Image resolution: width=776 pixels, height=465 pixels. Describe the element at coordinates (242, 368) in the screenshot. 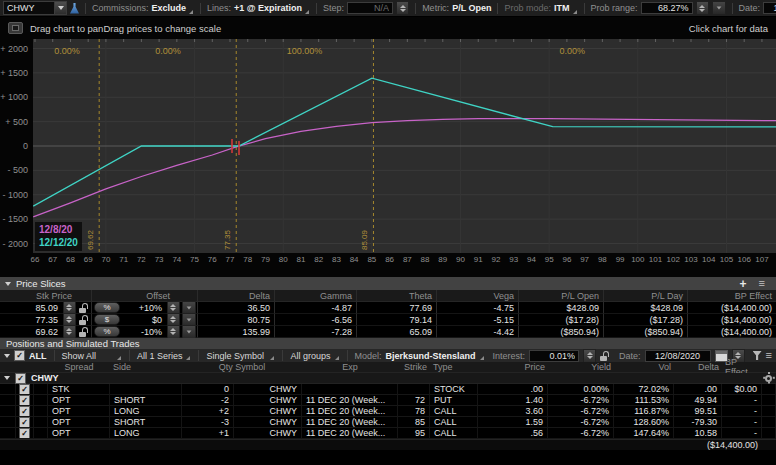

I see `col-qty-symbol: Qty Symbol` at that location.